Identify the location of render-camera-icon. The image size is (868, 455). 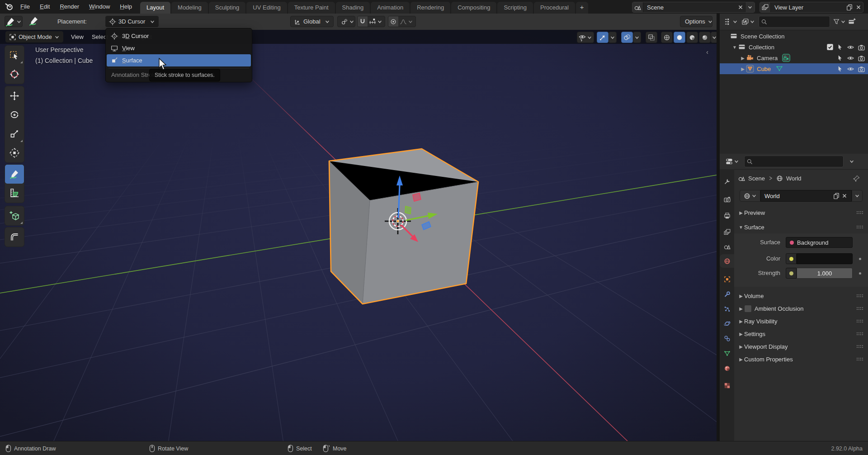
(862, 58).